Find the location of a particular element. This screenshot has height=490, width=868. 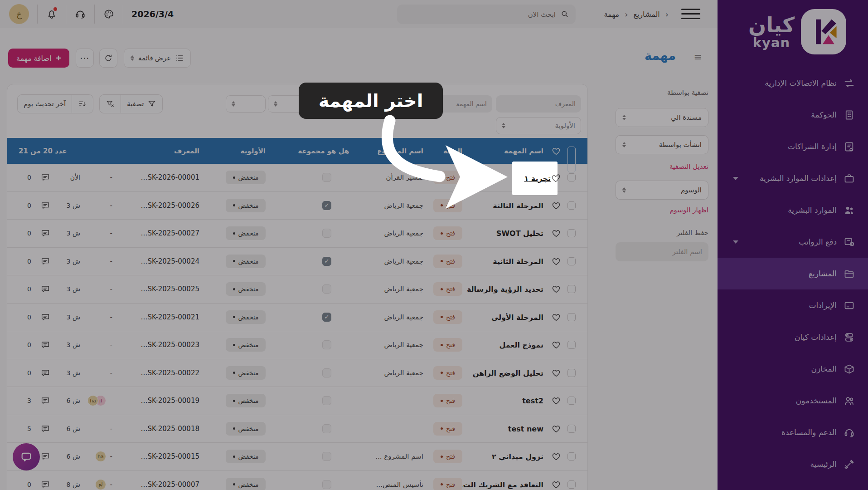

highlighted-task-target: تجربة ١ is located at coordinates (535, 178).